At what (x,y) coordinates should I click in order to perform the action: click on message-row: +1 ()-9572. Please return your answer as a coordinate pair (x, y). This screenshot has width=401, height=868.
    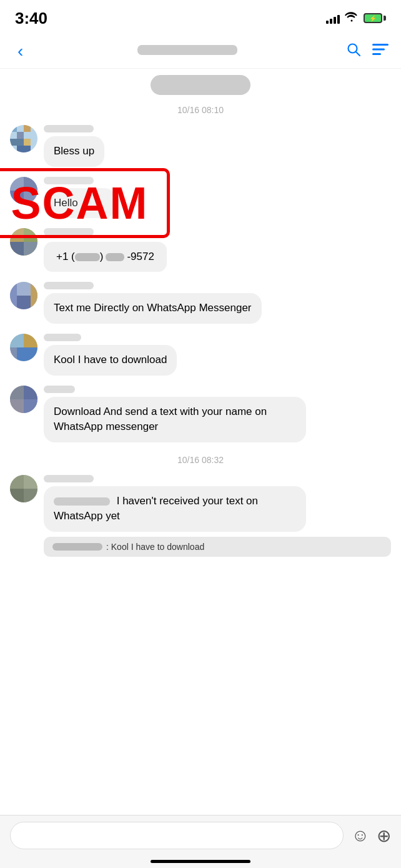
    Looking at the image, I should click on (200, 250).